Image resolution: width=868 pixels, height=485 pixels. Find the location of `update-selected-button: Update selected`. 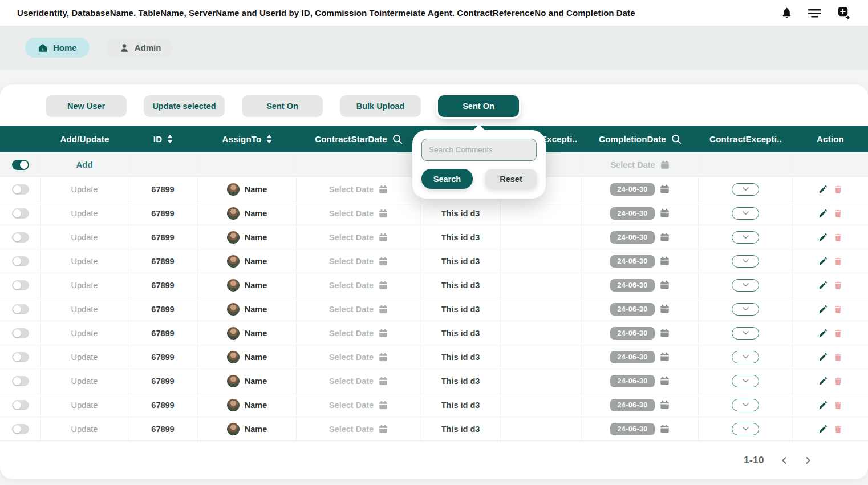

update-selected-button: Update selected is located at coordinates (184, 106).